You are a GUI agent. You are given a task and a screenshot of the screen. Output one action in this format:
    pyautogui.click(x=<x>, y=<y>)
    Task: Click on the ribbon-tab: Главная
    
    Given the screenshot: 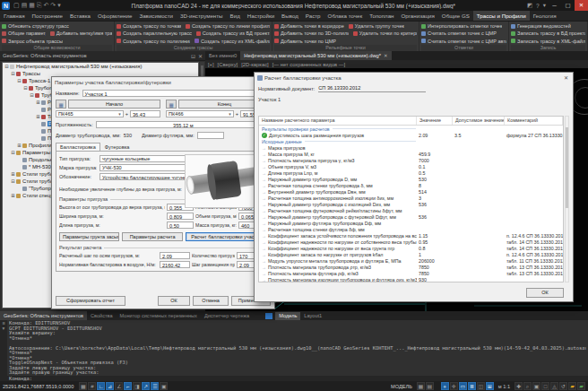 What is the action you would take?
    pyautogui.click(x=14, y=16)
    